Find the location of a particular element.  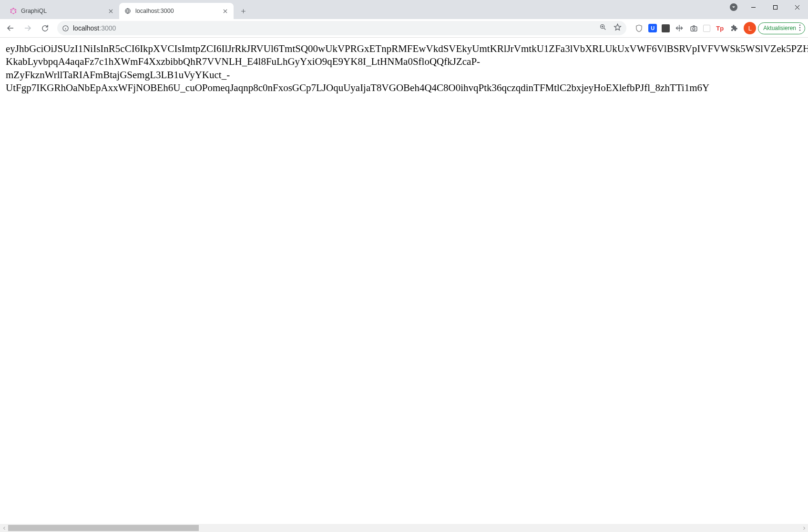

scroll-thumb is located at coordinates (103, 528).